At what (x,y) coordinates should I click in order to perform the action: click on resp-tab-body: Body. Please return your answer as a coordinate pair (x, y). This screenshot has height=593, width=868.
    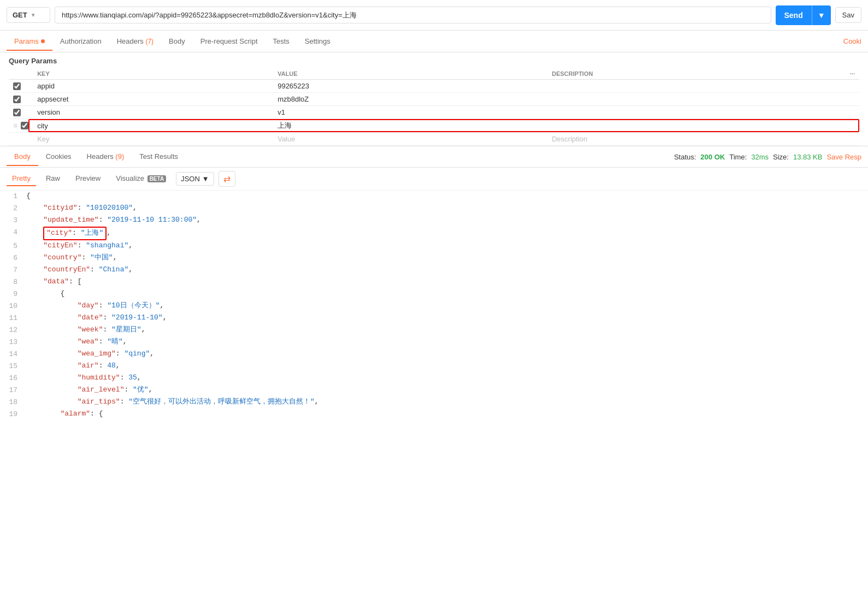
    Looking at the image, I should click on (22, 157).